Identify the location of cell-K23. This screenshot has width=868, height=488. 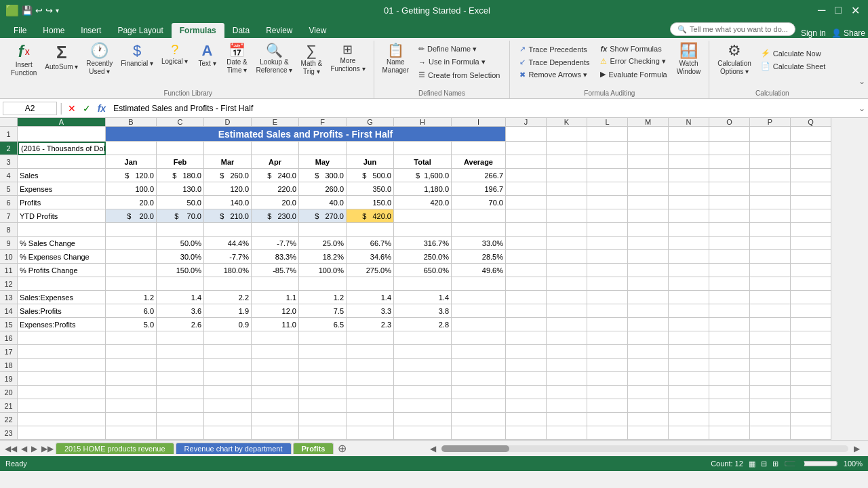
(567, 433).